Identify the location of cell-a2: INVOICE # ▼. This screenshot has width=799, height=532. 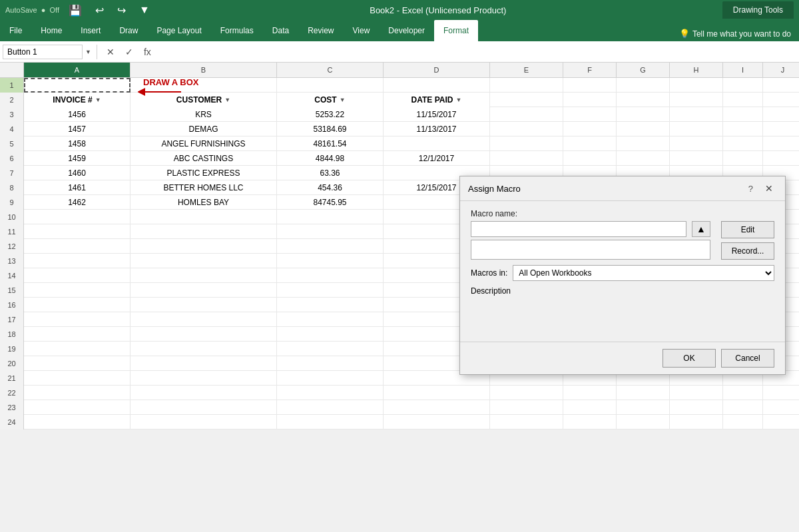
(77, 100).